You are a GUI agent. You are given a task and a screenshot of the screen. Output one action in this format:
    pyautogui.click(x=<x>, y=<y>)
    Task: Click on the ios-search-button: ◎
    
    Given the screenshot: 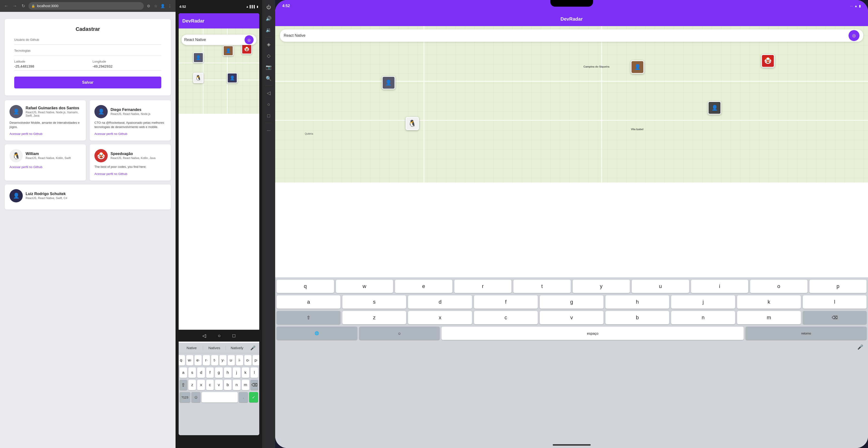 What is the action you would take?
    pyautogui.click(x=854, y=36)
    